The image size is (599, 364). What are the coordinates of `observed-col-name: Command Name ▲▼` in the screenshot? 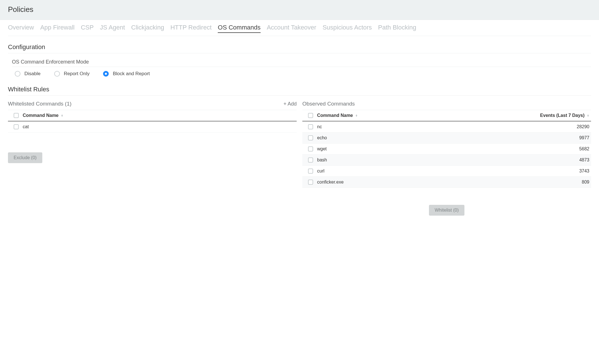 It's located at (426, 115).